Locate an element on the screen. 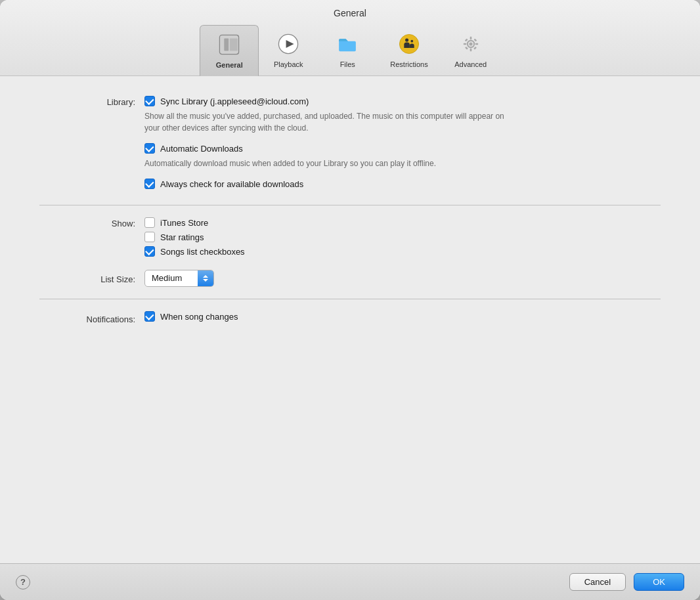 The image size is (700, 600). always-check-label: Always check for available downloads is located at coordinates (232, 184).